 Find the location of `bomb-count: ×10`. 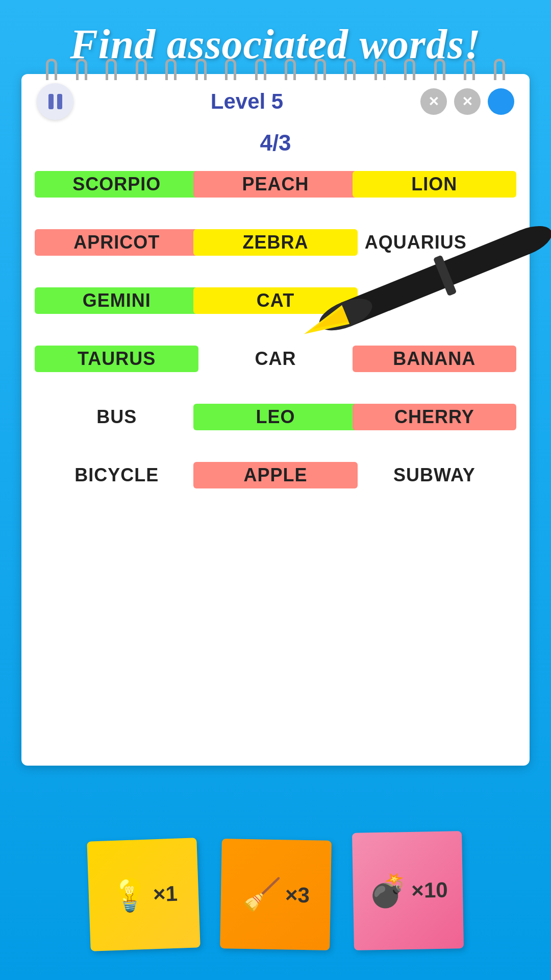

bomb-count: ×10 is located at coordinates (429, 890).